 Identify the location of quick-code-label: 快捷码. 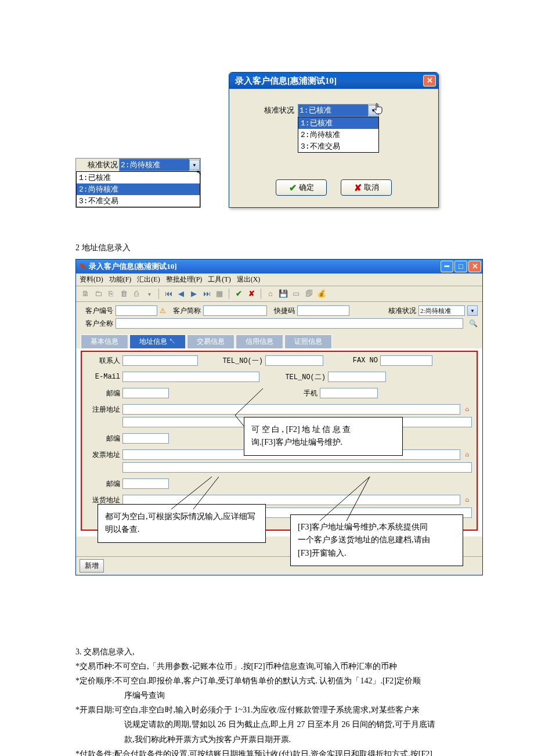
(282, 311).